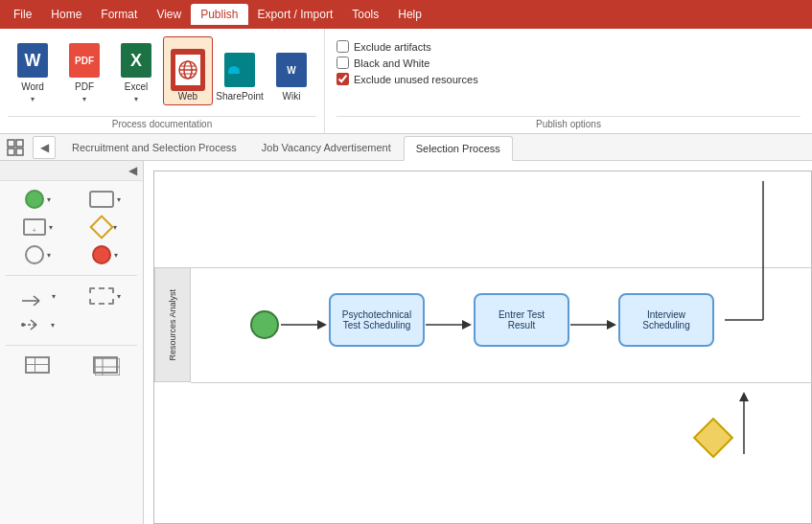 This screenshot has width=812, height=524. I want to click on word-dropdown-arrow: ▾, so click(33, 100).